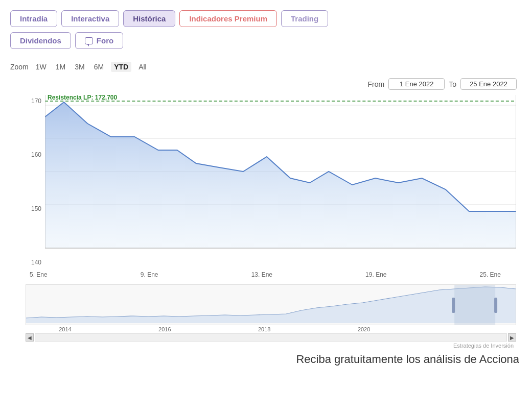  I want to click on mini-x-axis: 2014 2016 2018 2020, so click(256, 329).